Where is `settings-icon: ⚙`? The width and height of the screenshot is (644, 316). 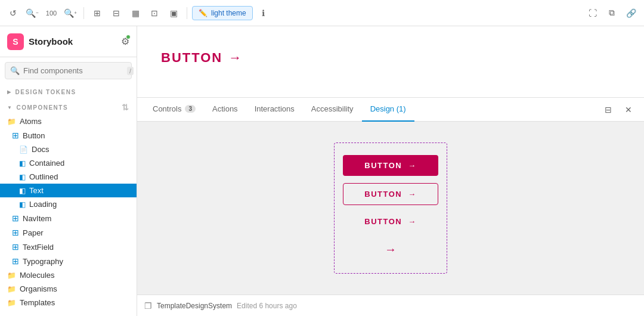
settings-icon: ⚙ is located at coordinates (125, 42).